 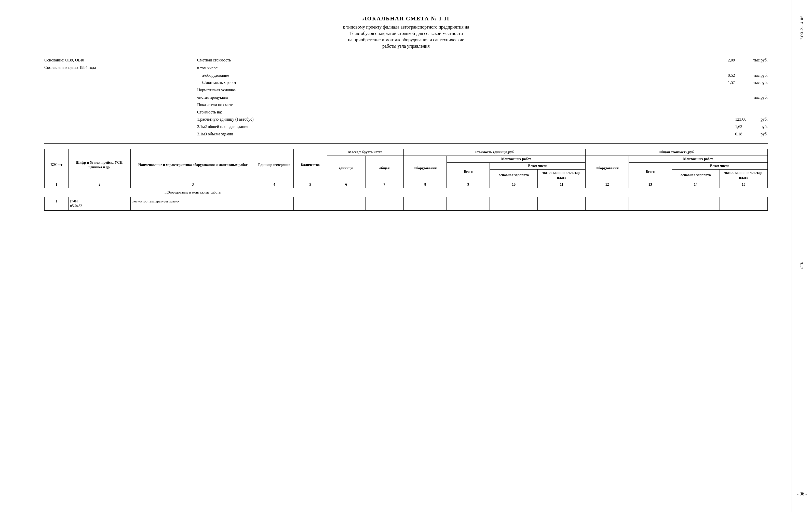 I want to click on cost-mont-label: б/монтажных работ, so click(x=217, y=83).